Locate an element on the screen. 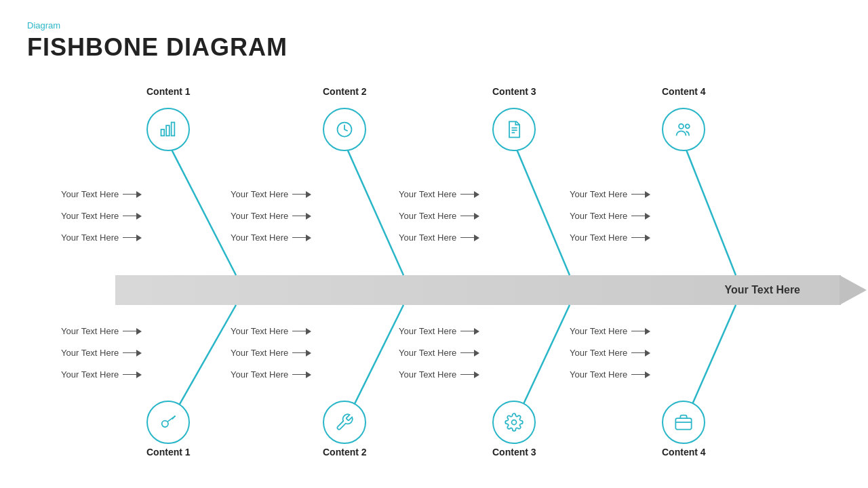  bot1-text3: Your Text Here is located at coordinates (102, 374).